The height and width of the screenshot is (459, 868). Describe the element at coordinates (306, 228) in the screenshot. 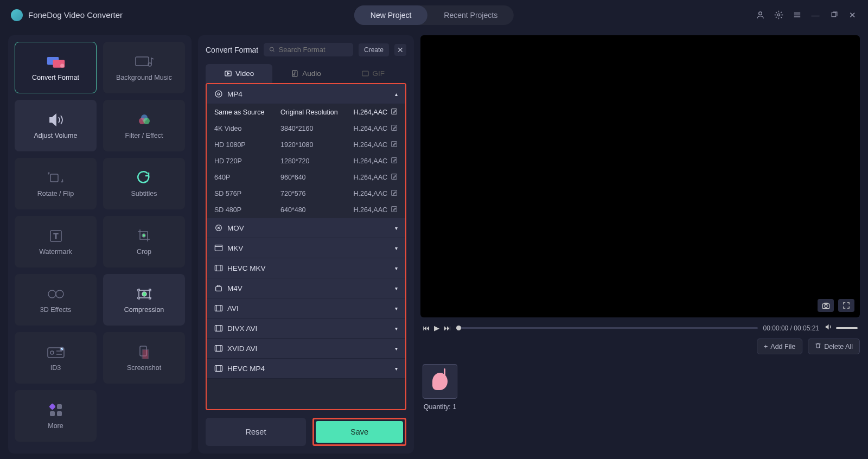

I see `format-group-mov: MOV▾` at that location.